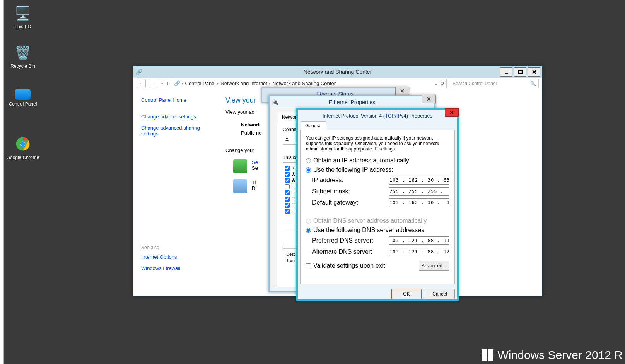 This screenshot has width=625, height=364. I want to click on subnet-mask-label: Subnet mask:, so click(350, 191).